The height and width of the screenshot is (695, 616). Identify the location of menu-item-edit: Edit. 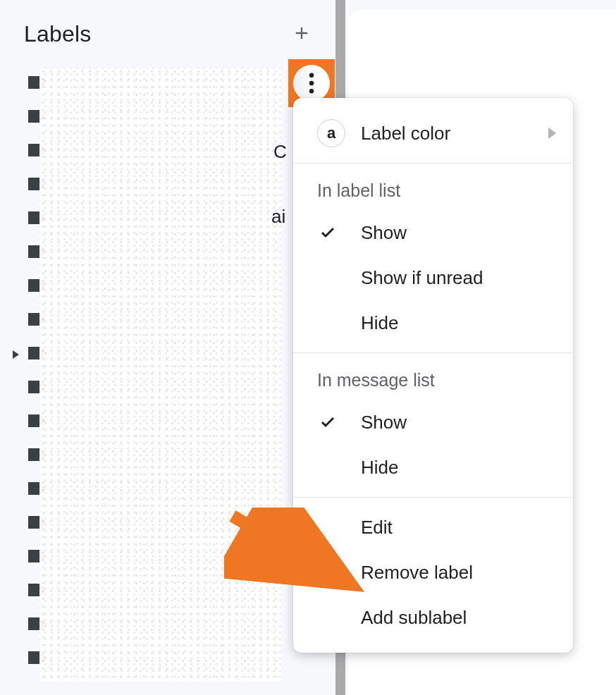
(433, 527).